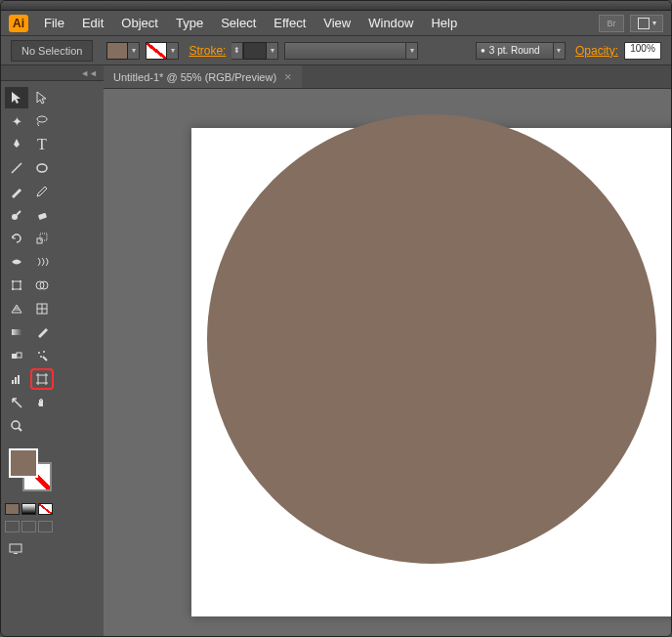 This screenshot has height=637, width=672. Describe the element at coordinates (29, 509) in the screenshot. I see `gradient-mode-btn` at that location.